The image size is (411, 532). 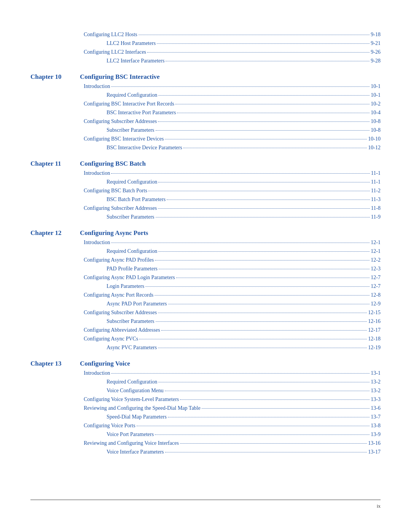 What do you see at coordinates (110, 34) in the screenshot?
I see `entry-label: Configuring LLC2 Hosts` at bounding box center [110, 34].